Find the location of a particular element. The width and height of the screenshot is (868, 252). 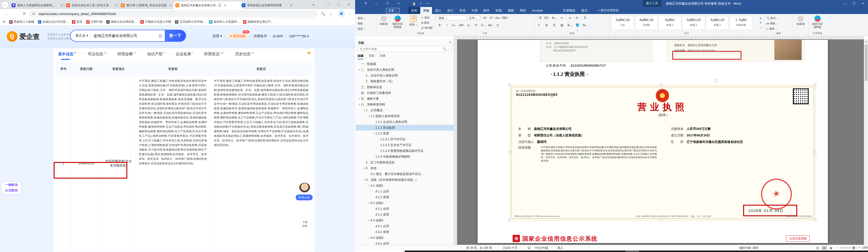

style-chip-列表段落: 1. AaBb列表段落 is located at coordinates (741, 23).